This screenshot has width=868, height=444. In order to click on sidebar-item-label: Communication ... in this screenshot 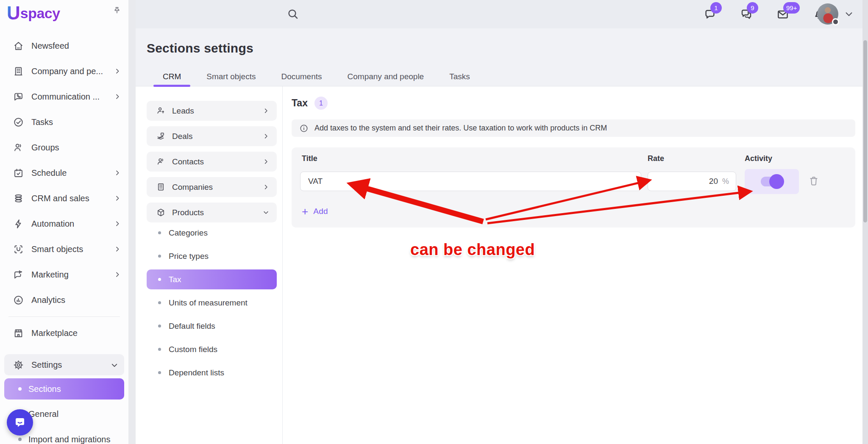, I will do `click(73, 97)`.